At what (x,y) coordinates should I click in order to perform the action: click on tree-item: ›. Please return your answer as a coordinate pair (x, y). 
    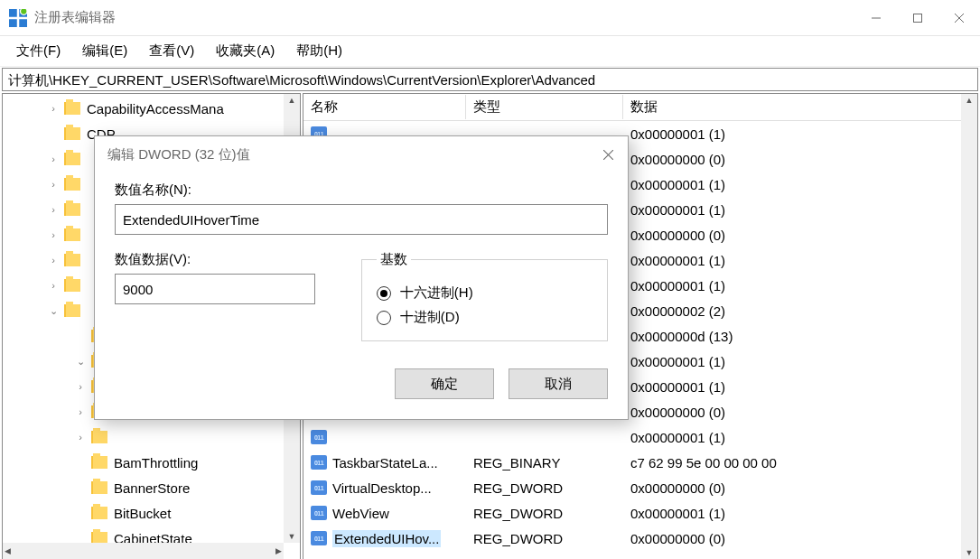
    Looking at the image, I should click on (152, 437).